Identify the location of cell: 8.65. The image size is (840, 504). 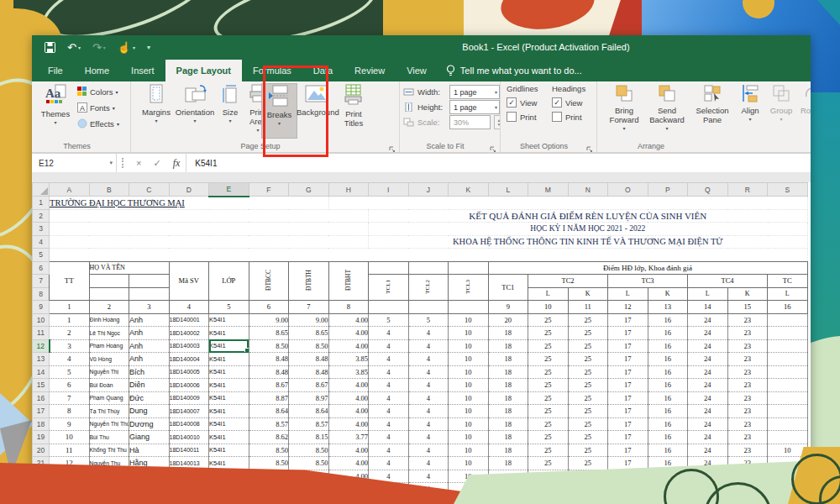
(269, 333).